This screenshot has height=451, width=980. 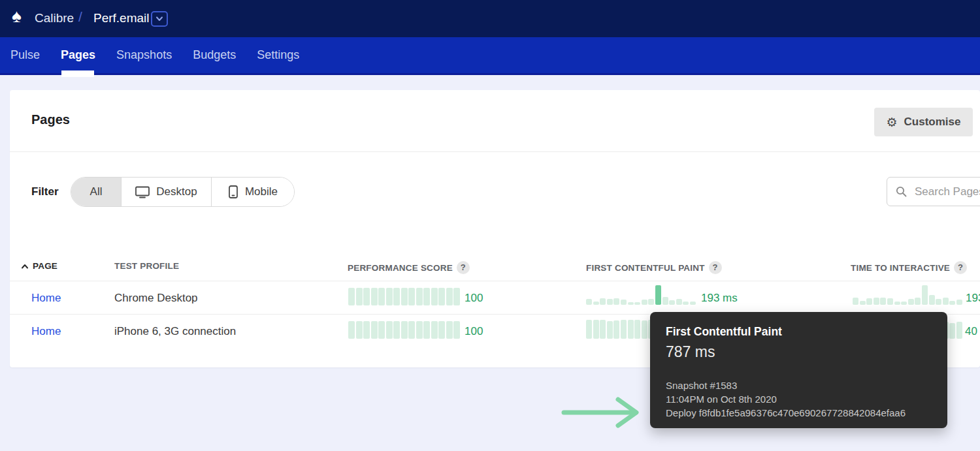 What do you see at coordinates (719, 298) in the screenshot?
I see `fcp-value-row1: 193 ms` at bounding box center [719, 298].